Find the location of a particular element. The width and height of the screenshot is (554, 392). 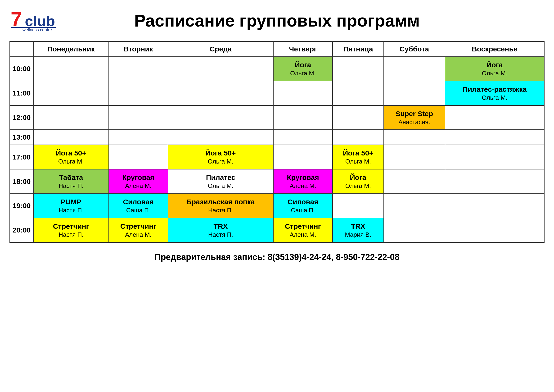

schedule-cell: ТабатаНастя П. is located at coordinates (71, 182).